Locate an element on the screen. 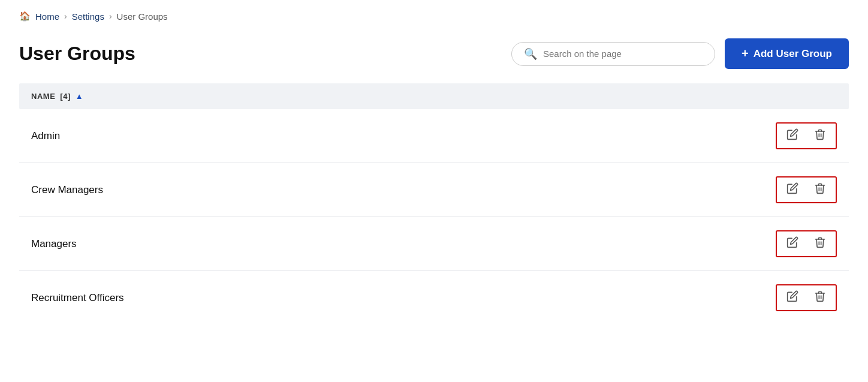  table-row: Crew Managers is located at coordinates (434, 190).